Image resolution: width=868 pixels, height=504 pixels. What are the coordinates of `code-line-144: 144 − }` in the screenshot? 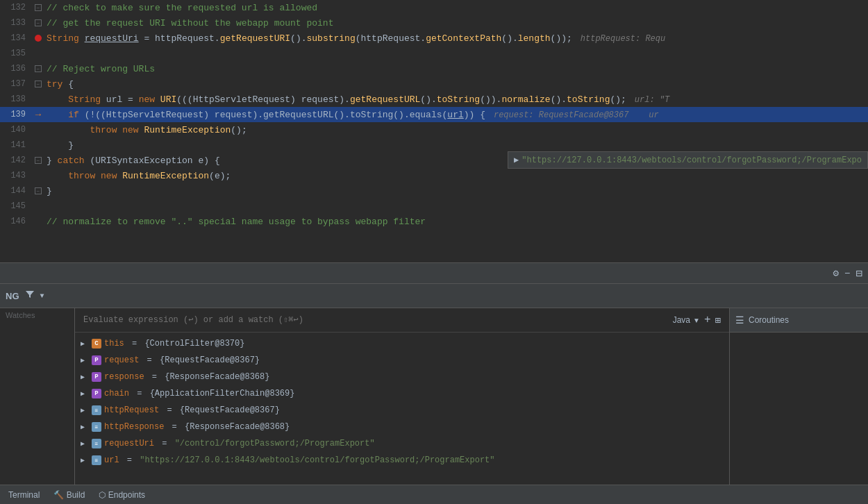 It's located at (434, 191).